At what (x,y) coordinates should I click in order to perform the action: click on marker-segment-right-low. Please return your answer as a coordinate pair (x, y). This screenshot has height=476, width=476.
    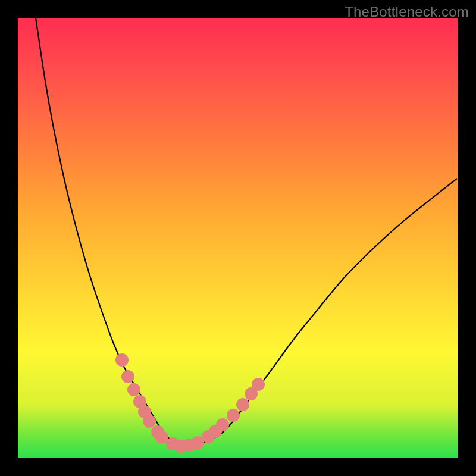
    Looking at the image, I should click on (223, 425).